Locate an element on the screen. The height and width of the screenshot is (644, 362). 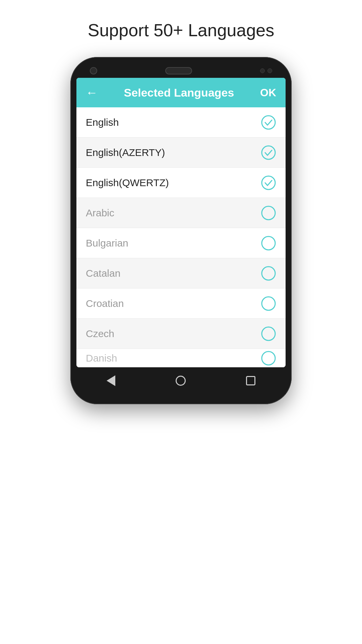
list-item: Bulgarian is located at coordinates (181, 243).